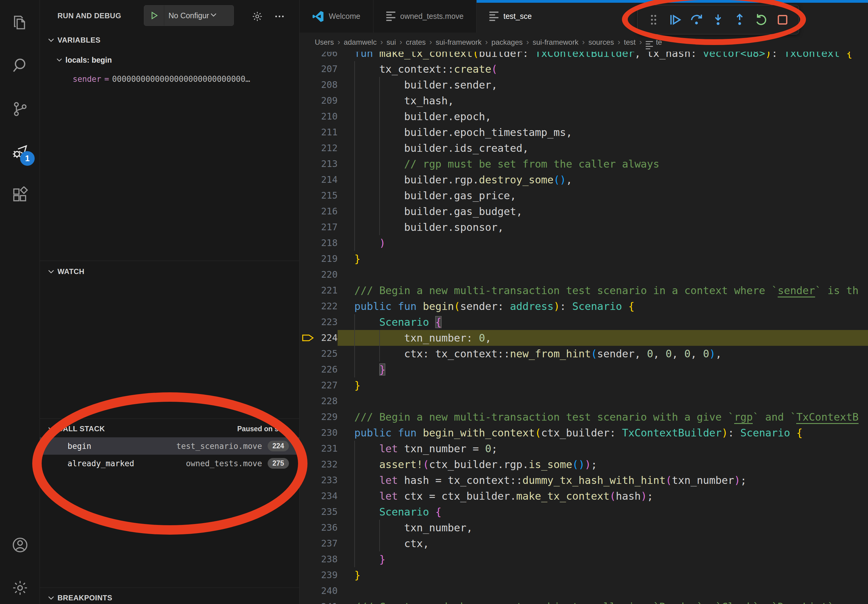 The height and width of the screenshot is (604, 868). Describe the element at coordinates (584, 148) in the screenshot. I see `code-line-212: 212 builder.ids_created,` at that location.